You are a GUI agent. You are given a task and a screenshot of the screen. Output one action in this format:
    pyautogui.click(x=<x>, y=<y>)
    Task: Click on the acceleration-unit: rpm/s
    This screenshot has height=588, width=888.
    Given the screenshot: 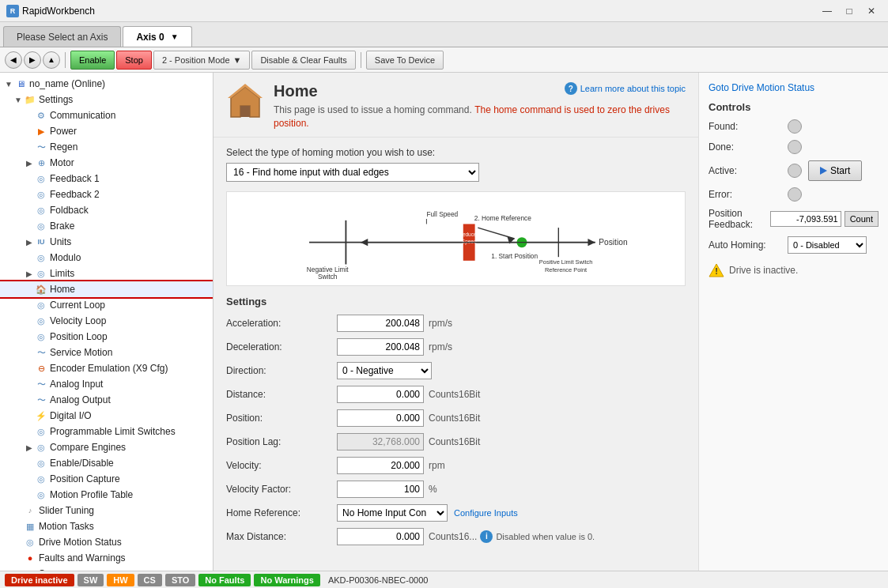 What is the action you would take?
    pyautogui.click(x=440, y=323)
    